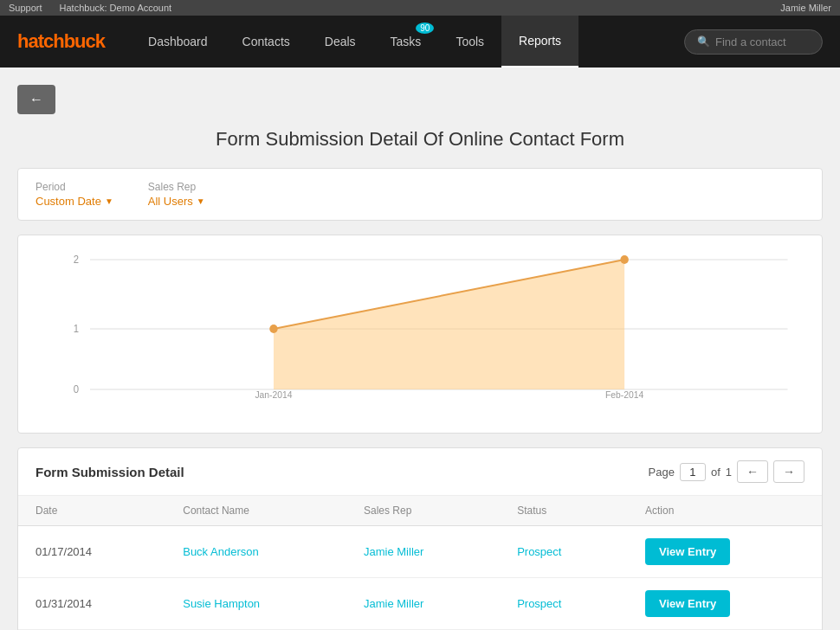 The width and height of the screenshot is (840, 630). I want to click on col-contact: Contact Name, so click(256, 511).